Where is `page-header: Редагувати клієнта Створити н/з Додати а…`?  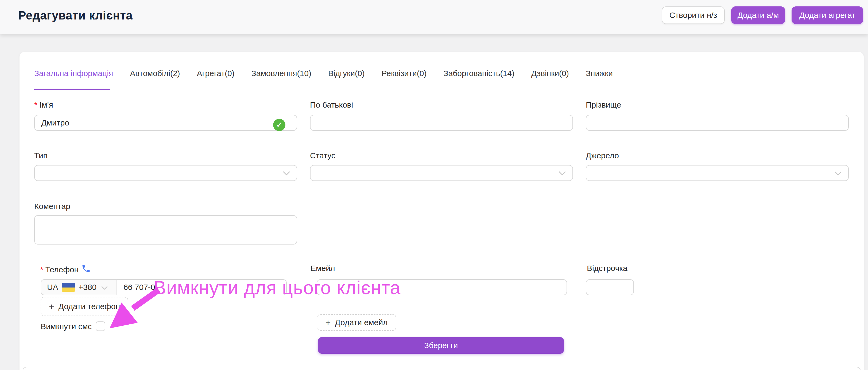 page-header: Редагувати клієнта Створити н/з Додати а… is located at coordinates (434, 17).